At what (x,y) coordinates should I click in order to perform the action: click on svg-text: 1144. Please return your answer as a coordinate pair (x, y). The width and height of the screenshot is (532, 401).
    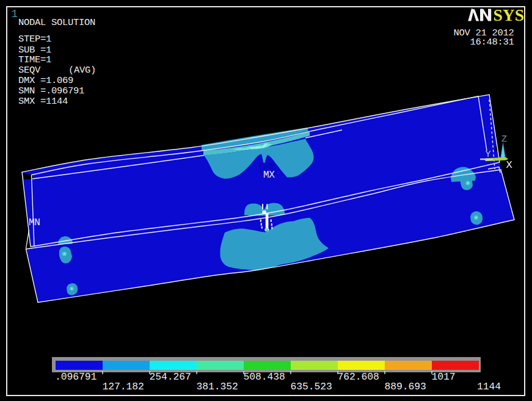
    Looking at the image, I should click on (489, 387).